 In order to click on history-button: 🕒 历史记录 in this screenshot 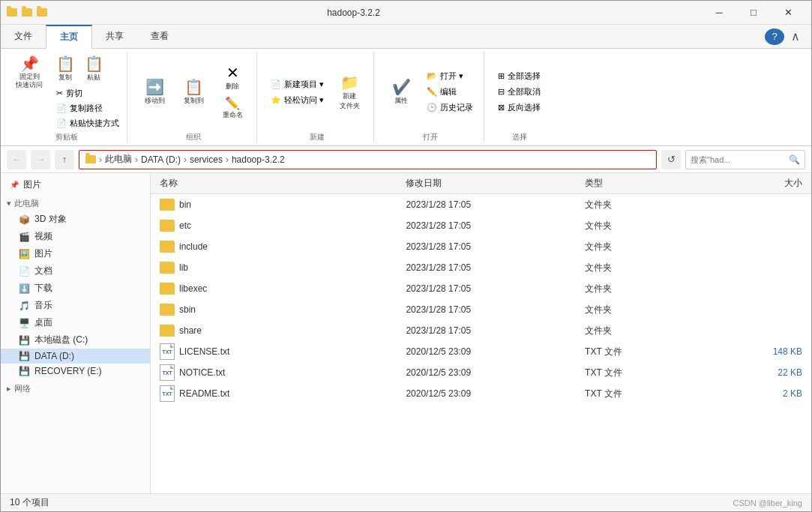, I will do `click(450, 108)`.